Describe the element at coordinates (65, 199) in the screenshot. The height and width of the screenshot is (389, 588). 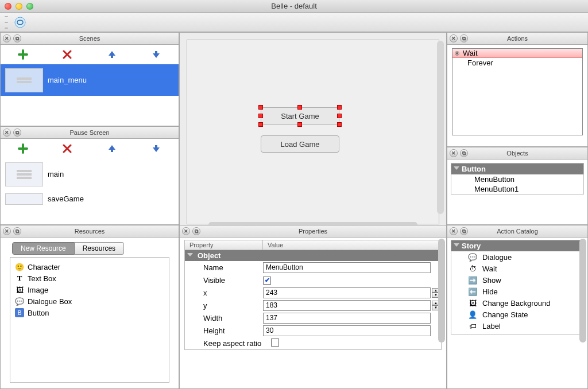
I see `pause-item-label: saveGame` at that location.